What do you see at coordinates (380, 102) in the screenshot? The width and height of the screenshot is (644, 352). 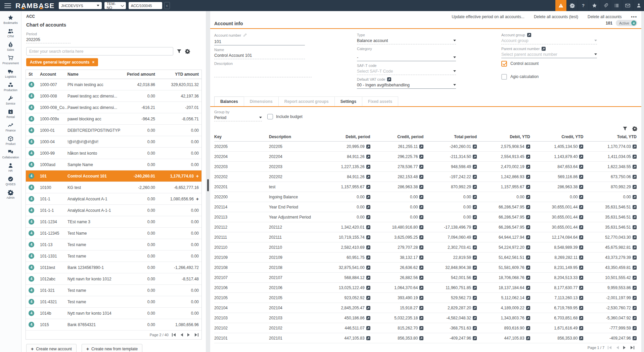 I see `tab-fixed-assets: Fixed assets` at bounding box center [380, 102].